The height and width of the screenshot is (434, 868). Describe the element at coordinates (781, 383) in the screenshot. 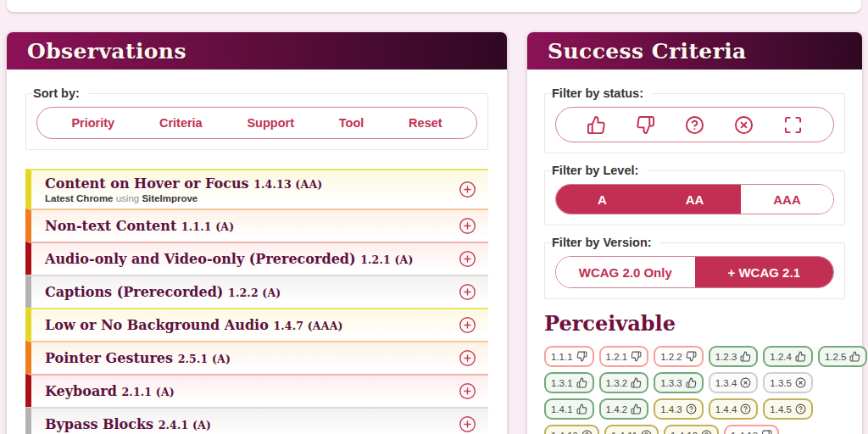

I see `criterion-chip-label: 1.3.5` at that location.